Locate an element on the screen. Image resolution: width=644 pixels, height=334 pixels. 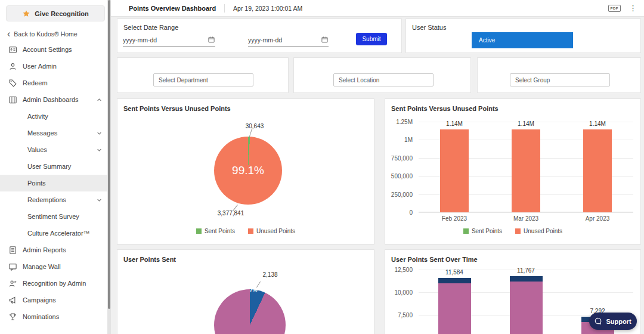
chevron-up-icon is located at coordinates (99, 100).